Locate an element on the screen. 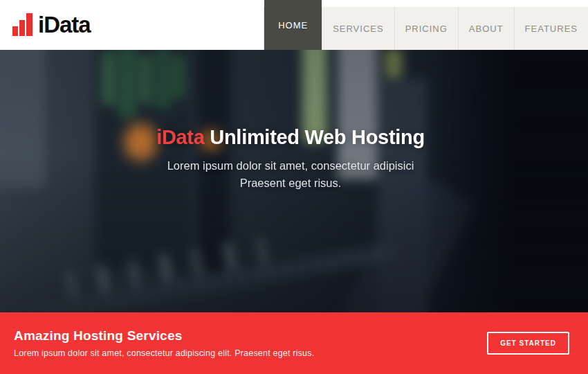 This screenshot has height=374, width=588. hero-subtitle: Lorem ipsum dolor sit amet, consectetur … is located at coordinates (291, 175).